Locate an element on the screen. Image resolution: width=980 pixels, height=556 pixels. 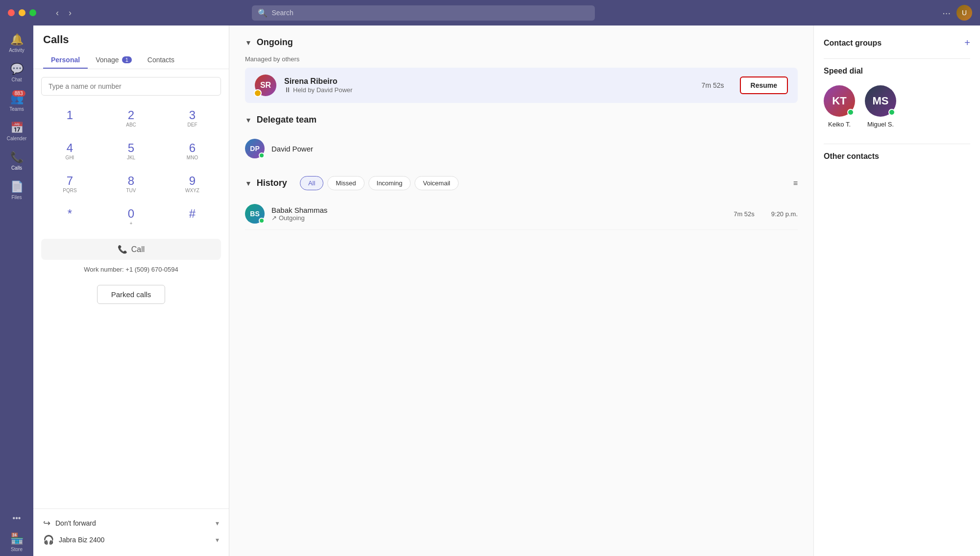
history-chevron-icon: ▼ is located at coordinates (248, 183).